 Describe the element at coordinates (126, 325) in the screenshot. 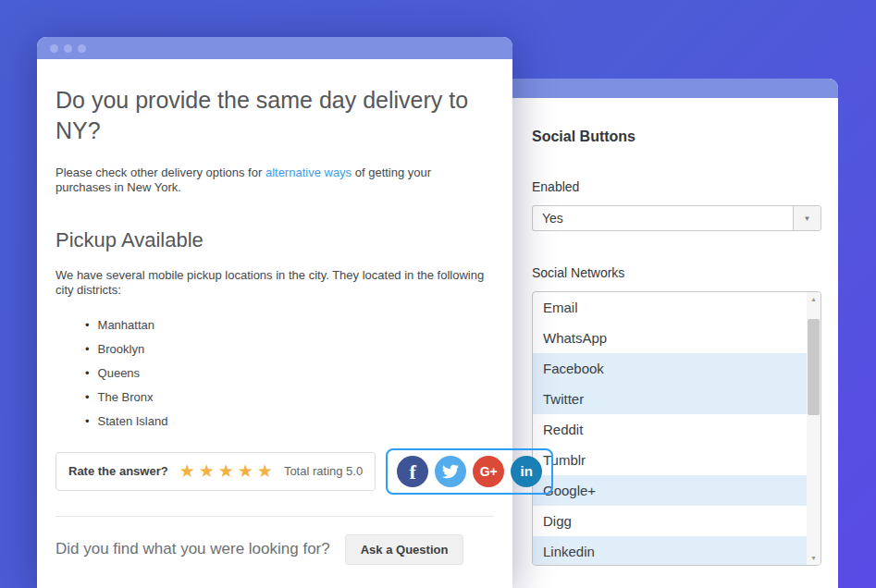

I see `district-label: Manhattan` at that location.